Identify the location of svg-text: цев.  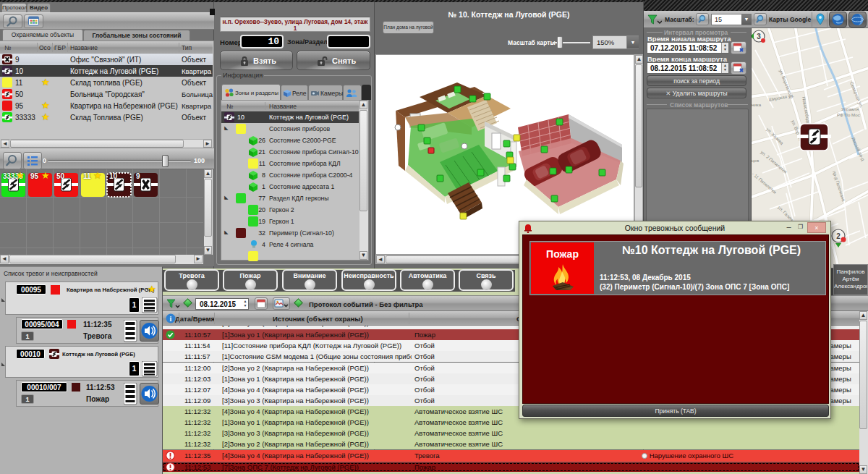
(755, 161).